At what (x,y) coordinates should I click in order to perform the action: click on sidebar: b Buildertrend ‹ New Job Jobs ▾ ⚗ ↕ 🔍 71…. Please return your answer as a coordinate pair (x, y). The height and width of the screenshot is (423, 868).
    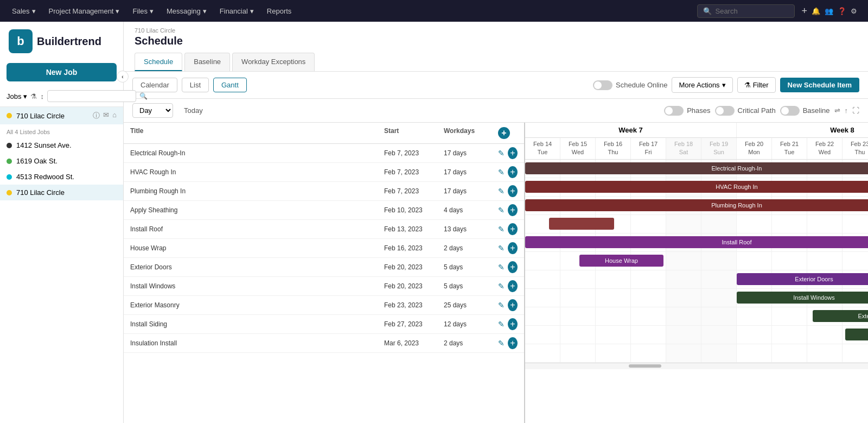
    Looking at the image, I should click on (62, 223).